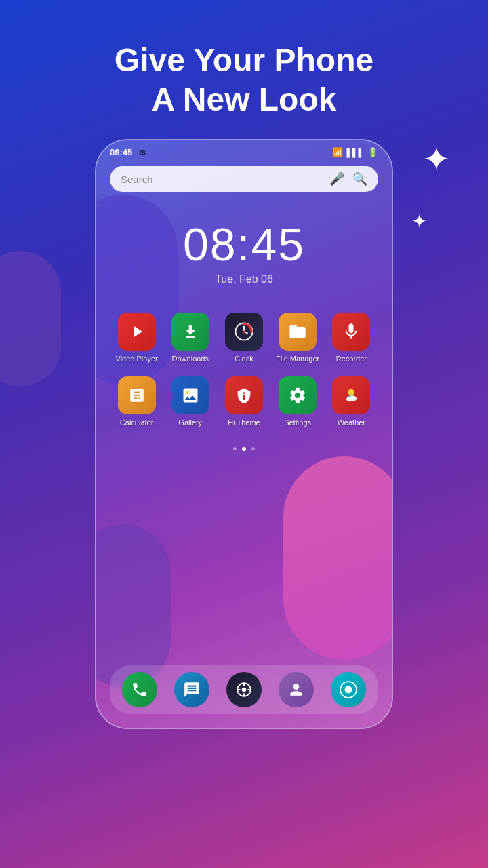 The width and height of the screenshot is (488, 868). I want to click on app-label-downloads: Downloads, so click(190, 359).